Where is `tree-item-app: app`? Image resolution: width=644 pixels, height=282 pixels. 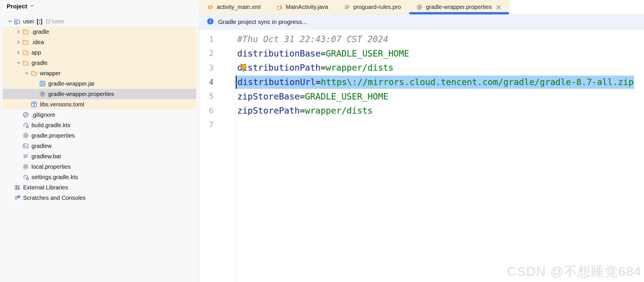 tree-item-app: app is located at coordinates (100, 52).